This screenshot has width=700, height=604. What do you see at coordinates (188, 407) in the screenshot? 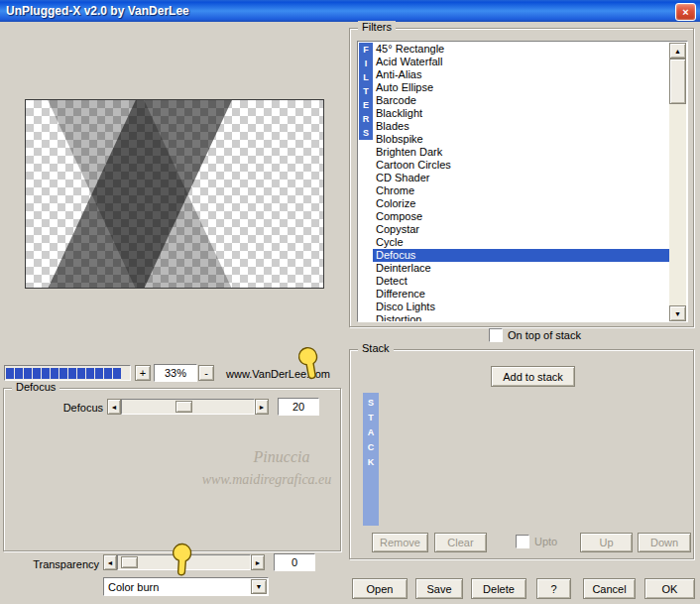
I see `defocus-slider-track` at bounding box center [188, 407].